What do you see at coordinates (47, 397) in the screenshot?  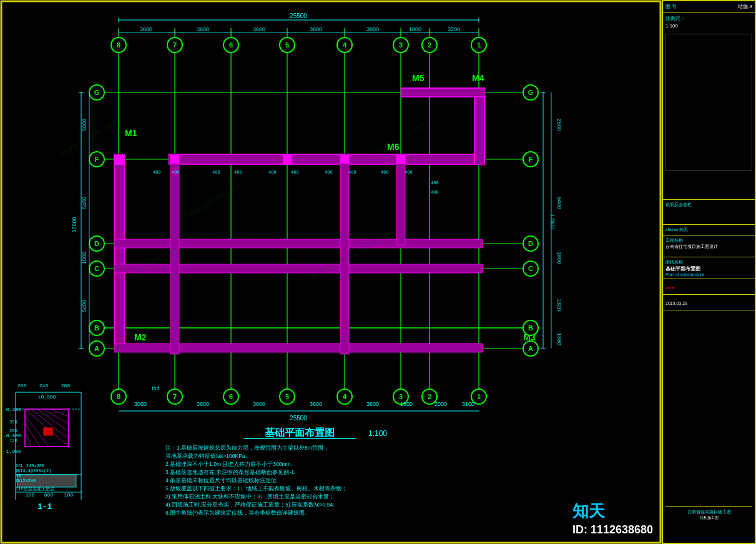 I see `svg-text: ±0.000` at bounding box center [47, 397].